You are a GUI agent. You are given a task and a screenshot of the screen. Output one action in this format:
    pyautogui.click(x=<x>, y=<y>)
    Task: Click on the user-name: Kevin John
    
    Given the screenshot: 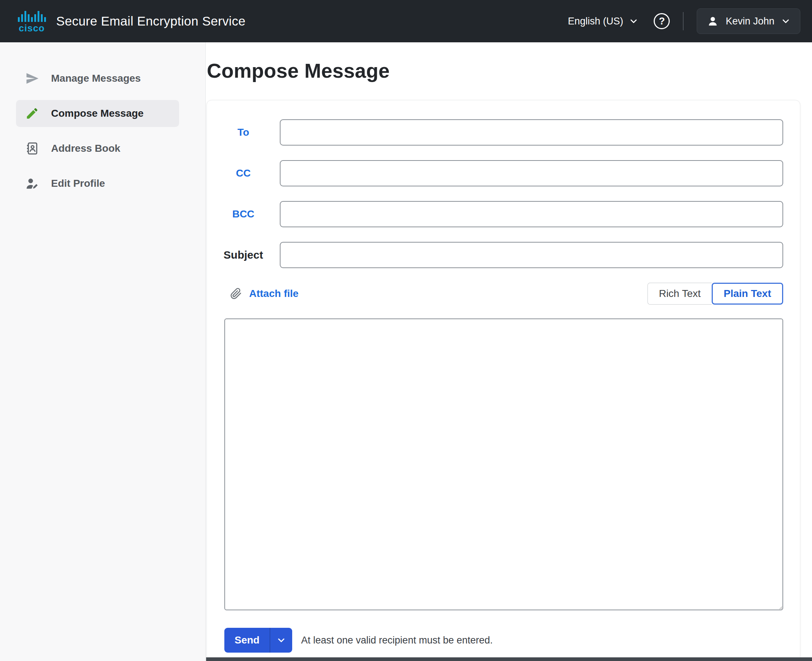 What is the action you would take?
    pyautogui.click(x=750, y=21)
    